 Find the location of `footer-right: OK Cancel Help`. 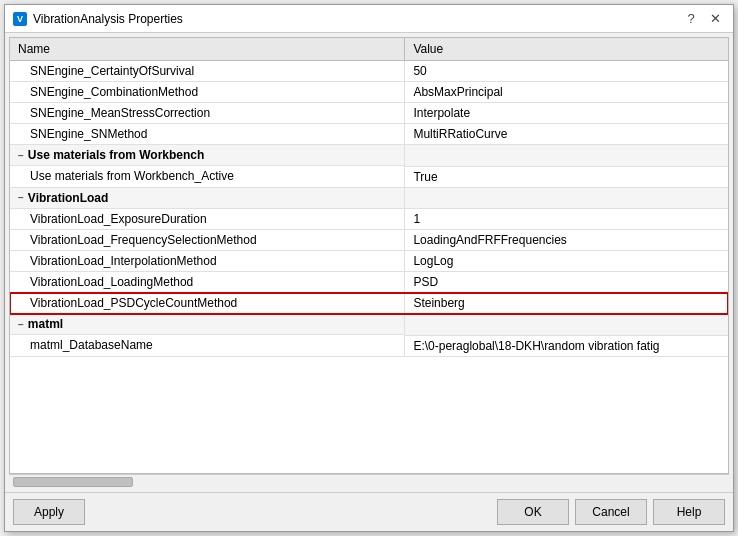

footer-right: OK Cancel Help is located at coordinates (611, 512).